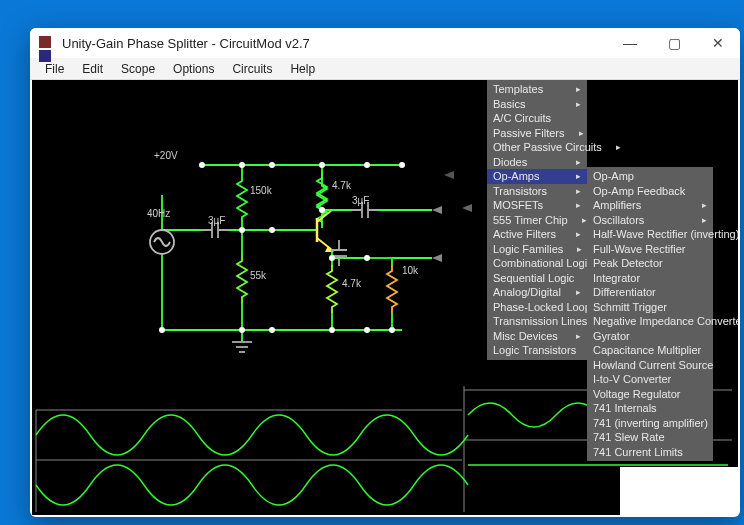 This screenshot has height=525, width=744. What do you see at coordinates (648, 205) in the screenshot?
I see `menu-item-label: Amplifiers` at bounding box center [648, 205].